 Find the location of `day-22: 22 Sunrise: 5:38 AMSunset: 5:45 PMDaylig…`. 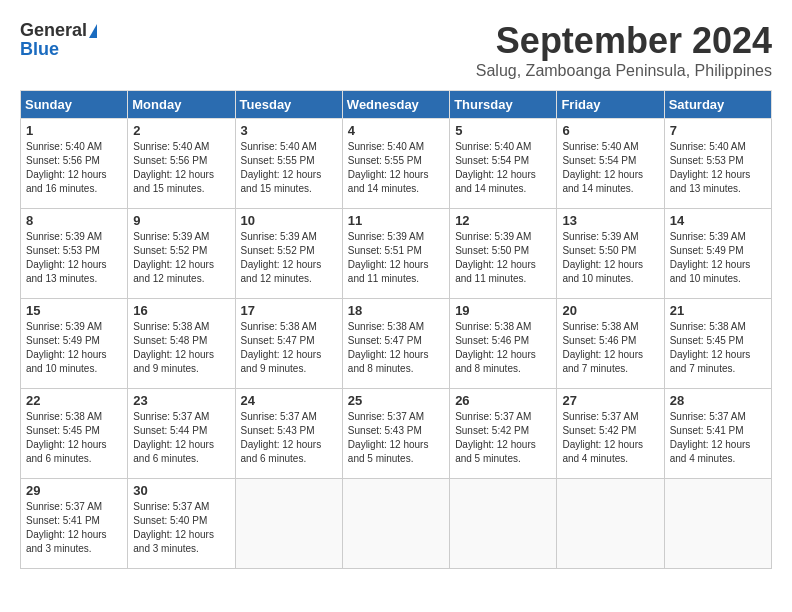

day-22: 22 Sunrise: 5:38 AMSunset: 5:45 PMDaylig… is located at coordinates (74, 434).